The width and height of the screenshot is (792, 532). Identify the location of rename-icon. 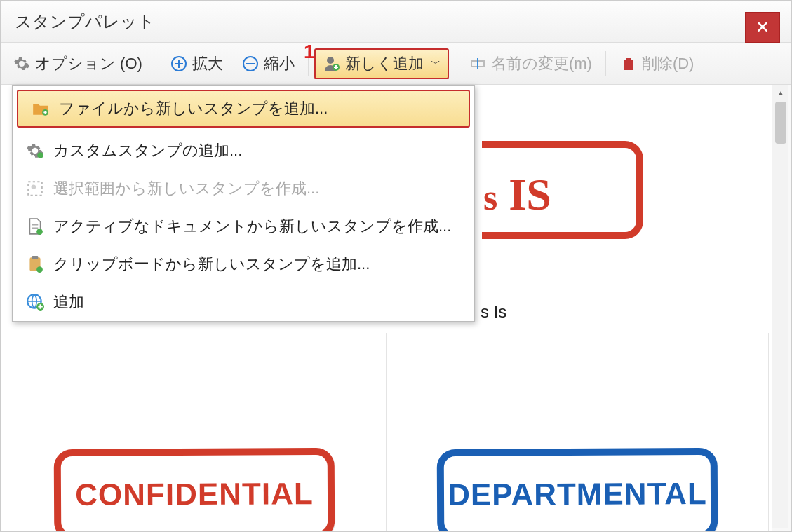
(478, 64).